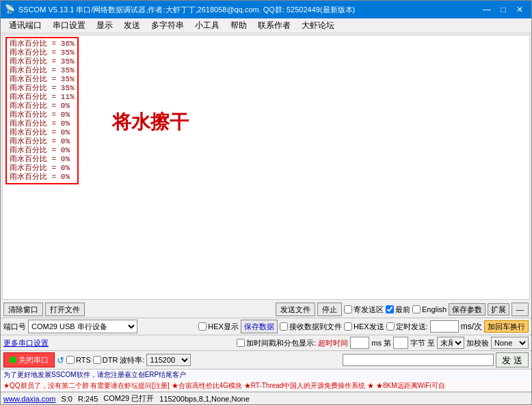 This screenshot has width=532, height=405. I want to click on dtr-checkbox, so click(97, 360).